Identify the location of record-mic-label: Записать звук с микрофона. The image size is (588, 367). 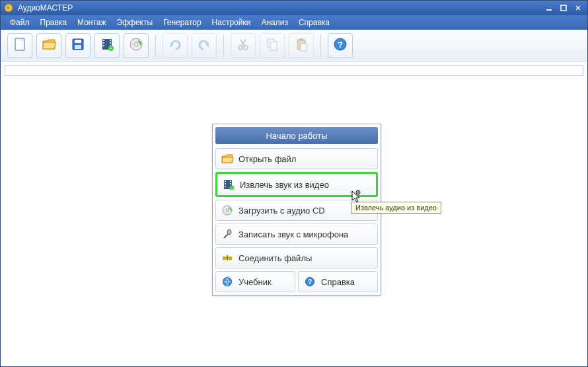
(293, 234).